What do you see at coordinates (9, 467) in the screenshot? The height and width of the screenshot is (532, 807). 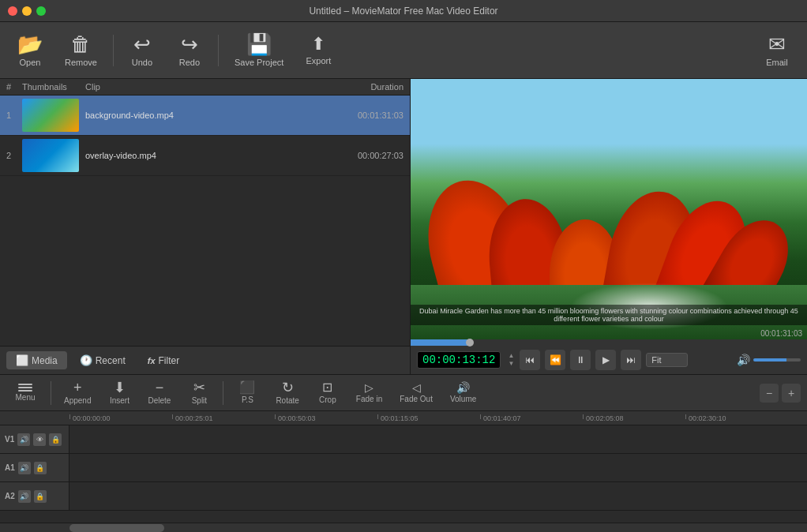 I see `track-a1-name: A1` at bounding box center [9, 467].